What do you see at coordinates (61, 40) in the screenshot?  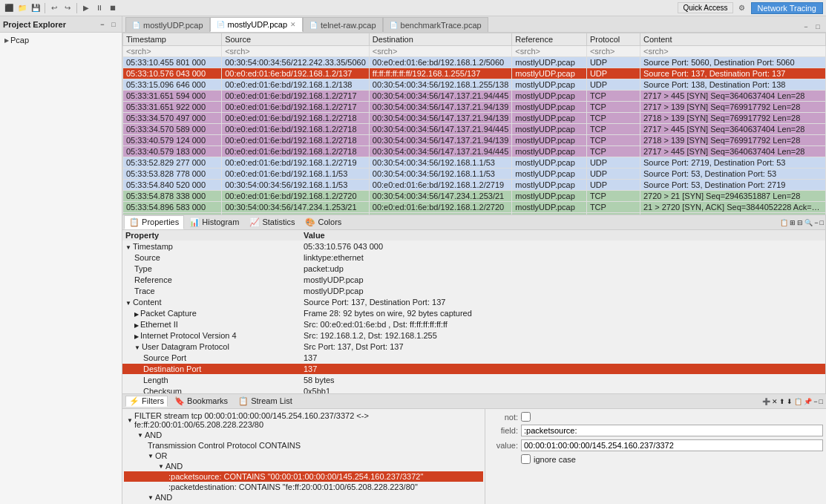 I see `tree-item-pcap: ▶ Pcap` at bounding box center [61, 40].